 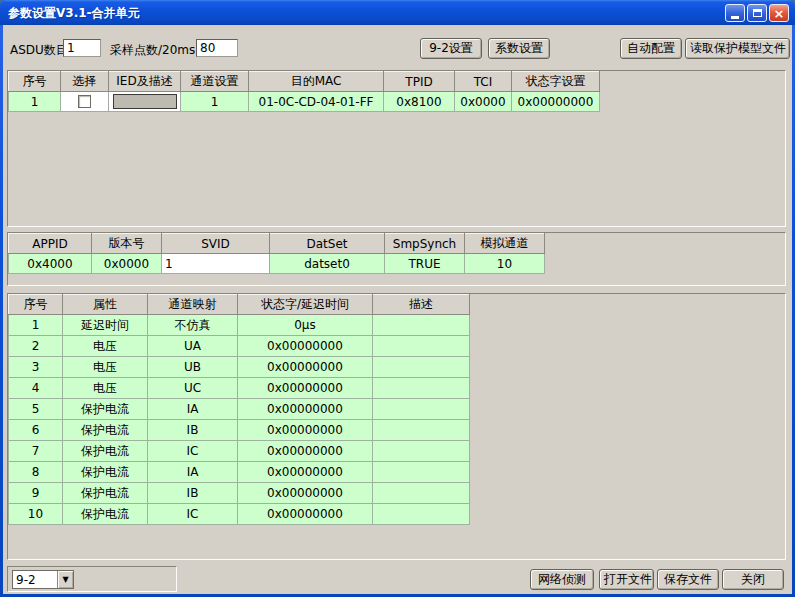 I want to click on seq-cell: 9, so click(x=36, y=494).